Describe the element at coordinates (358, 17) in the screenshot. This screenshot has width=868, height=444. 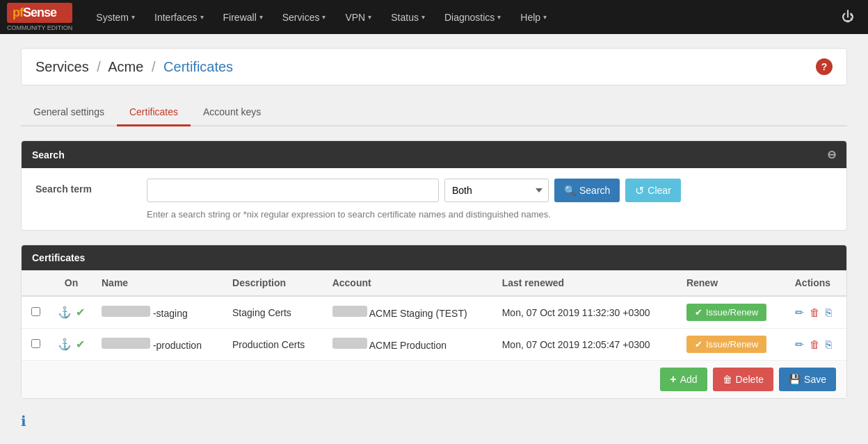
I see `nav-item-vpn: VPN ▾` at that location.